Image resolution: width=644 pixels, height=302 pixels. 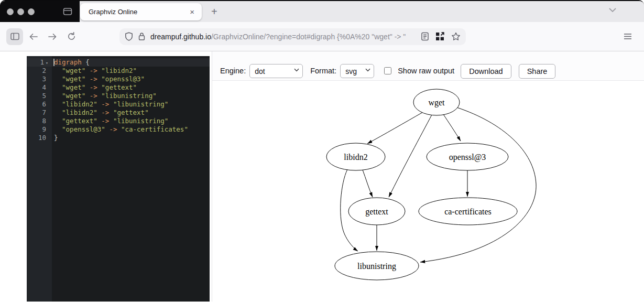 What do you see at coordinates (467, 157) in the screenshot?
I see `node-label: openssl@3` at bounding box center [467, 157].